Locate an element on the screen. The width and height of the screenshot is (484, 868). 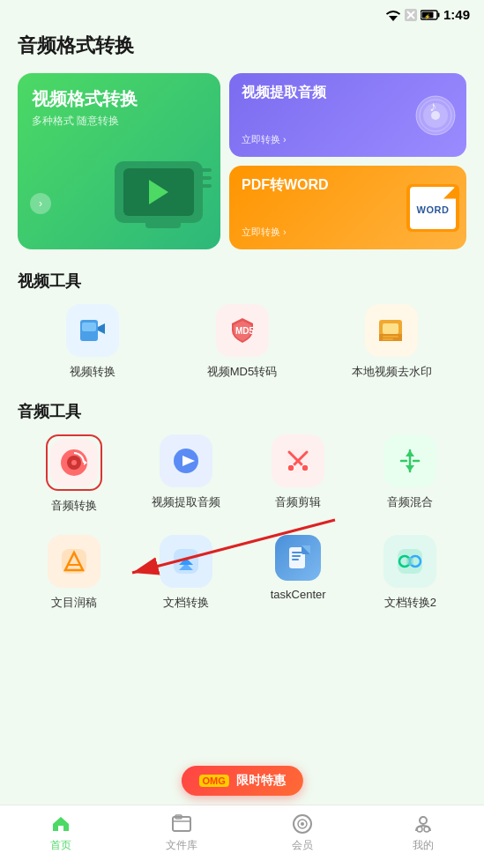
wenmu-icon is located at coordinates (74, 561).